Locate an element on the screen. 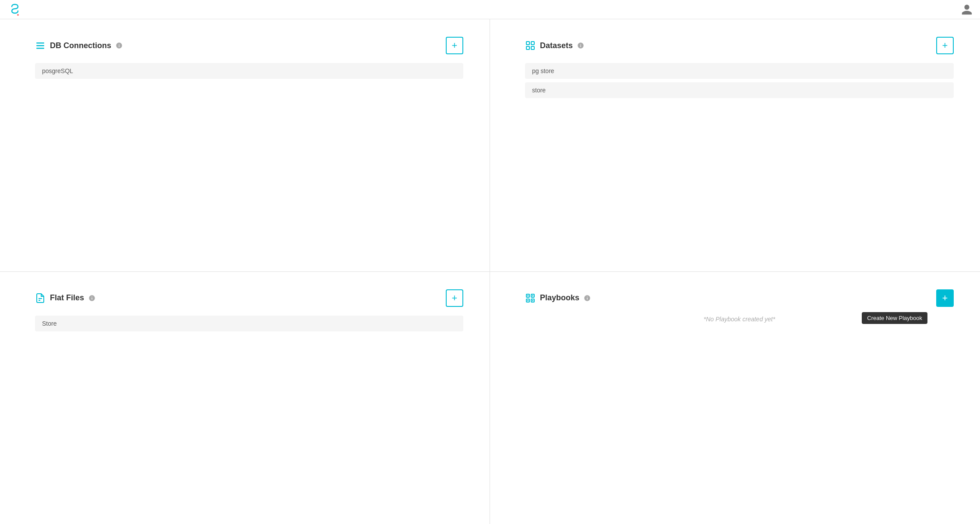 This screenshot has width=980, height=524. datasets-title: Datasets is located at coordinates (556, 46).